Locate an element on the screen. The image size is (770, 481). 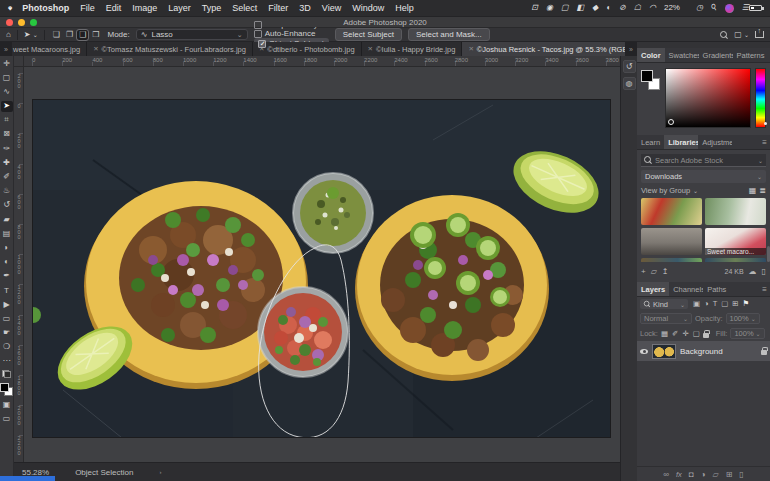
type-tool: T is located at coordinates (7, 290).